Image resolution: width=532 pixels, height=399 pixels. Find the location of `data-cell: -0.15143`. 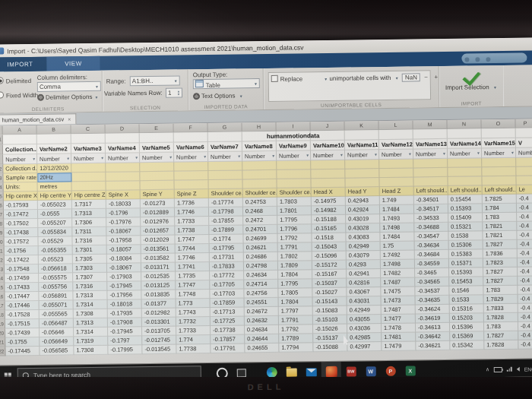

data-cell: -0.15143 is located at coordinates (330, 302).